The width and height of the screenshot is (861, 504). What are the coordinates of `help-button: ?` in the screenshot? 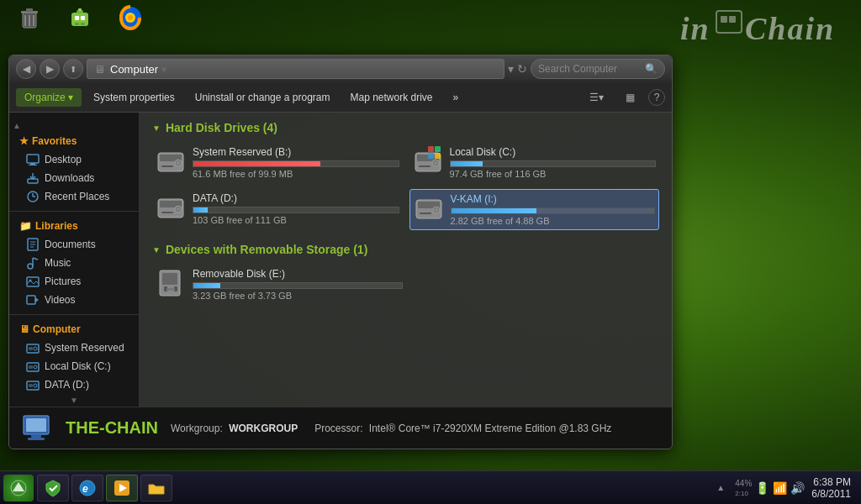 It's located at (657, 97).